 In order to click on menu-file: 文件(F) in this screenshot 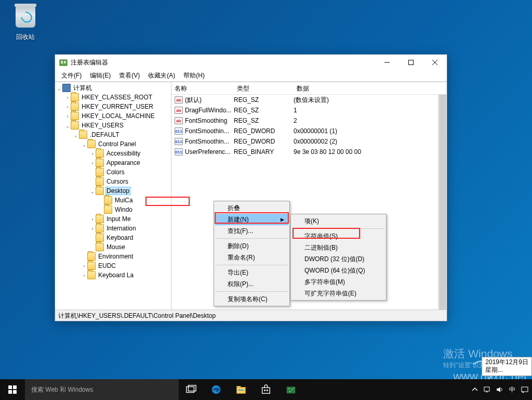, I will do `click(72, 76)`.